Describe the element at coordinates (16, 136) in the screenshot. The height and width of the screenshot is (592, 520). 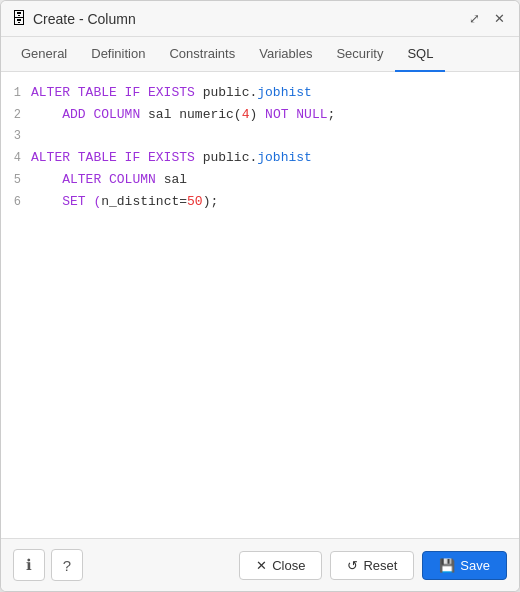
I see `line-number: 3` at that location.